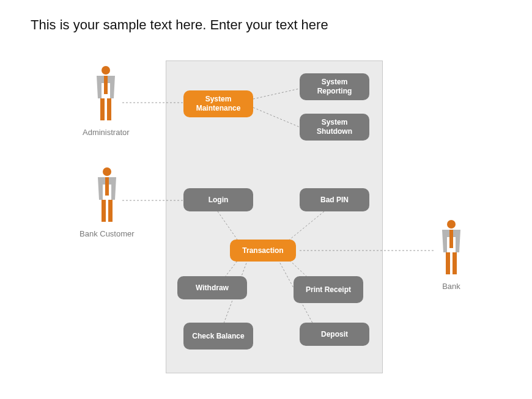 This screenshot has height=399, width=532. What do you see at coordinates (180, 25) in the screenshot?
I see `page-title: This is your sample text here. Enter you…` at bounding box center [180, 25].